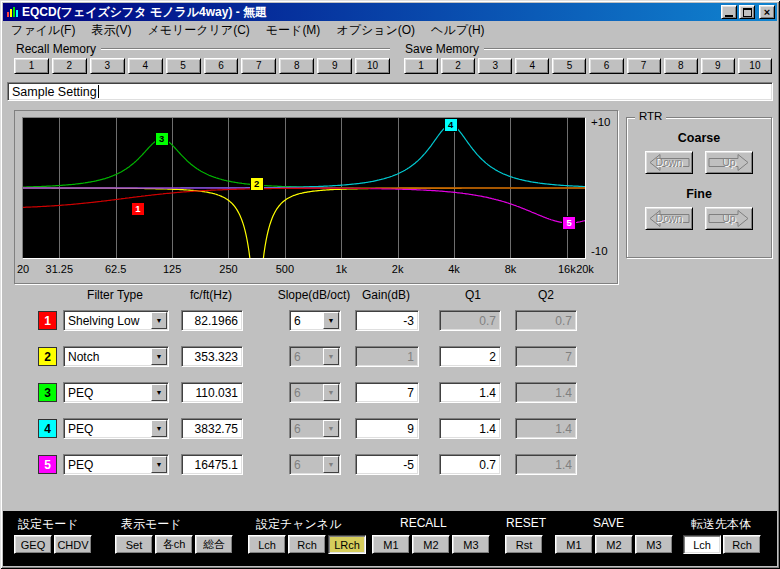  Describe the element at coordinates (146, 66) in the screenshot. I see `recall-memory-slot-button: 4` at that location.